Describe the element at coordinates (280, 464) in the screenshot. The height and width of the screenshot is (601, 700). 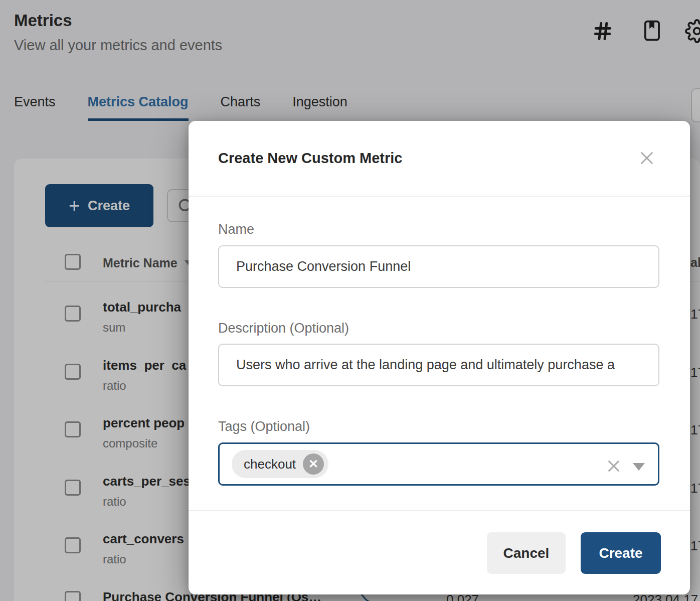
I see `tag-chip-checkout: checkout ✕` at that location.